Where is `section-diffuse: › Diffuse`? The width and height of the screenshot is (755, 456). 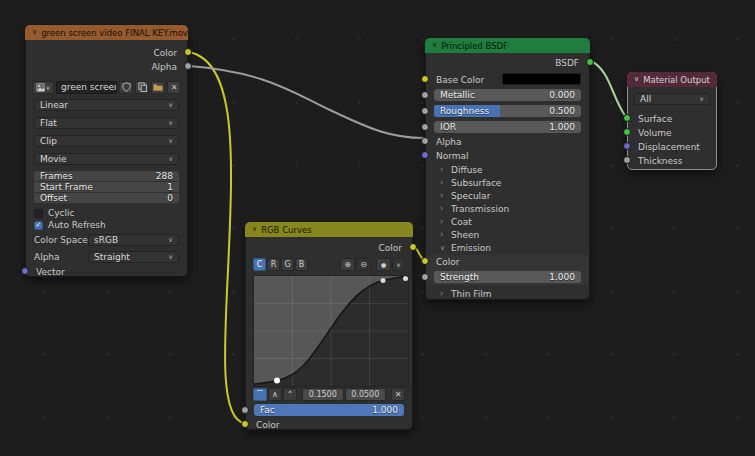
section-diffuse: › Diffuse is located at coordinates (508, 170).